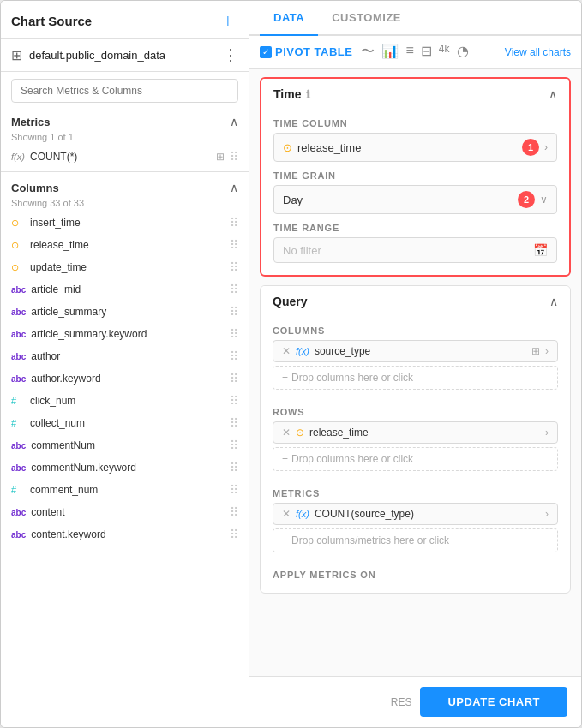 The height and width of the screenshot is (728, 582). I want to click on column-label: insert_time, so click(127, 223).